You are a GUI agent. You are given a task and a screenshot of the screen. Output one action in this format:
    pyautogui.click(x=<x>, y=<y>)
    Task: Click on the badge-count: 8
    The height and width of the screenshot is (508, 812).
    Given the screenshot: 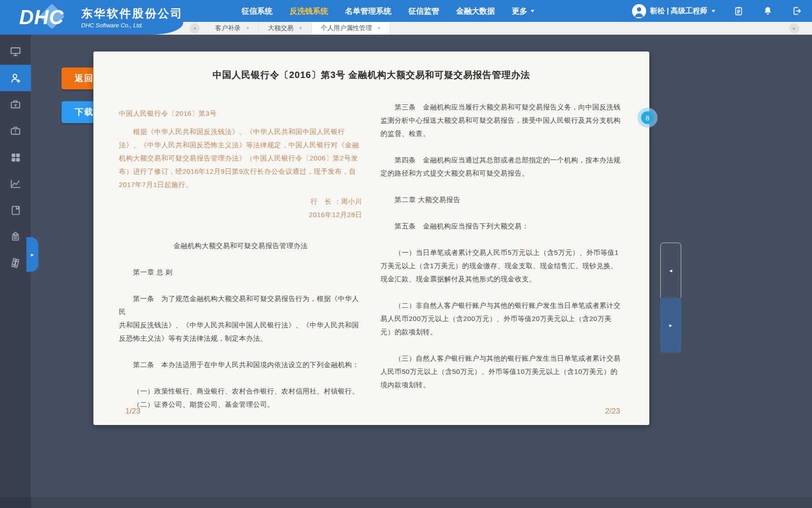 What is the action you would take?
    pyautogui.click(x=648, y=118)
    